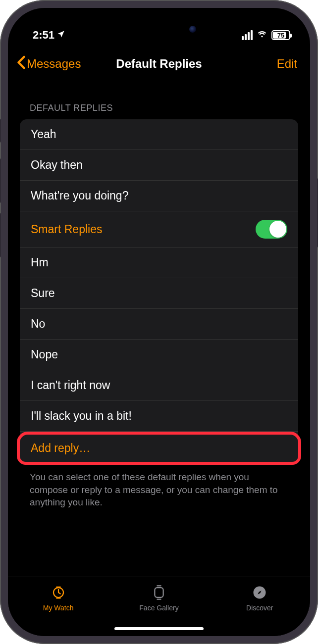 The width and height of the screenshot is (318, 644). I want to click on reply-text: What're you doing?, so click(79, 196).